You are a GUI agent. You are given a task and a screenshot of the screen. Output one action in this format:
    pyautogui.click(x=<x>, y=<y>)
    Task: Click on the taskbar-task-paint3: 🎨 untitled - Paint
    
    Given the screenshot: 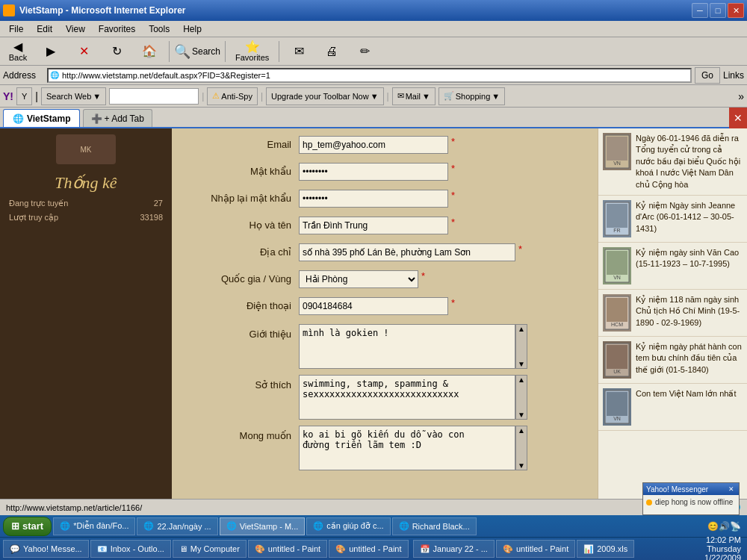 What is the action you would take?
    pyautogui.click(x=536, y=549)
    